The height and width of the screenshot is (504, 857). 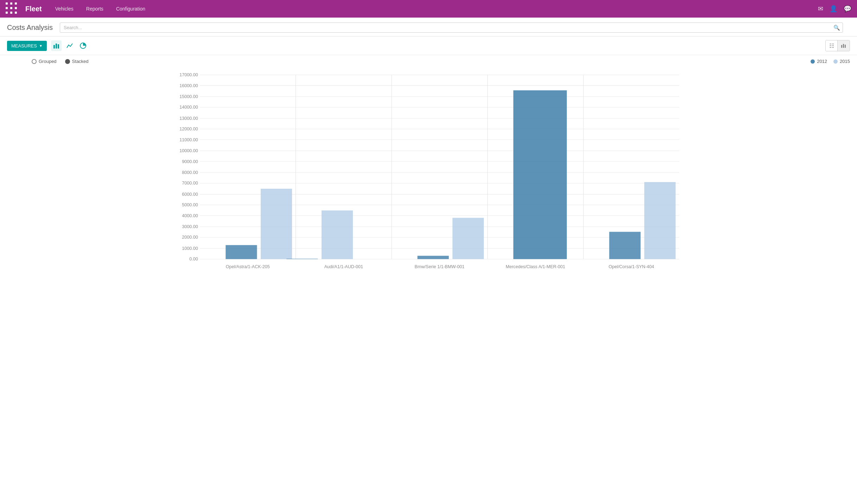 What do you see at coordinates (820, 9) in the screenshot?
I see `mail-icon: ✉` at bounding box center [820, 9].